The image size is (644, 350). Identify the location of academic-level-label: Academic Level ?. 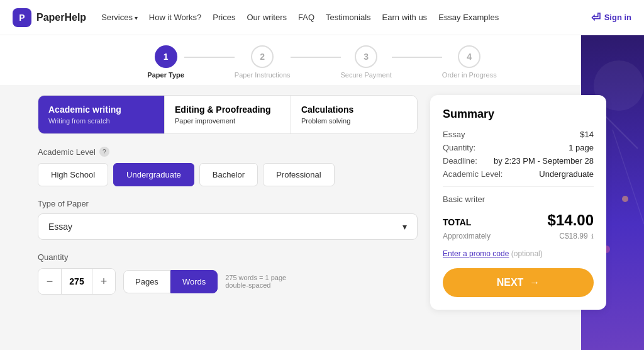
(228, 152).